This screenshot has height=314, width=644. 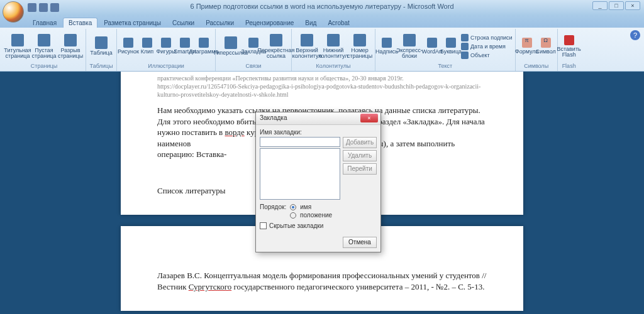 What do you see at coordinates (18, 46) in the screenshot?
I see `cover-page-button: Титульная страница` at bounding box center [18, 46].